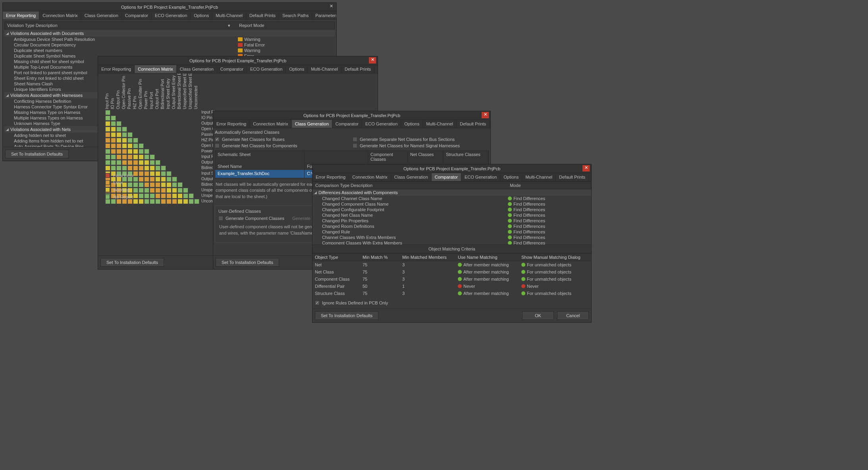 The height and width of the screenshot is (470, 868). What do you see at coordinates (538, 316) in the screenshot?
I see `ok-button: OK` at bounding box center [538, 316].